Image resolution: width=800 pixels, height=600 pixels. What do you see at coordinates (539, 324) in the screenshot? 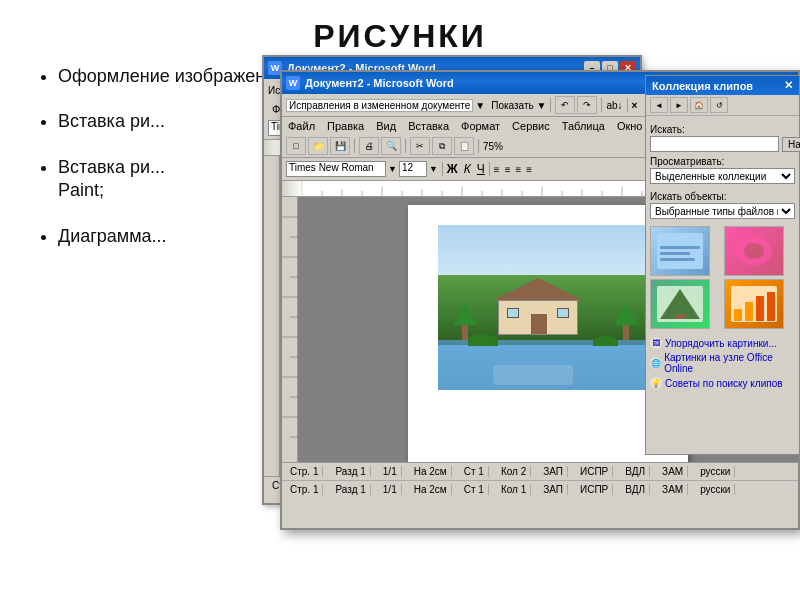
I see `house-door` at bounding box center [539, 324].